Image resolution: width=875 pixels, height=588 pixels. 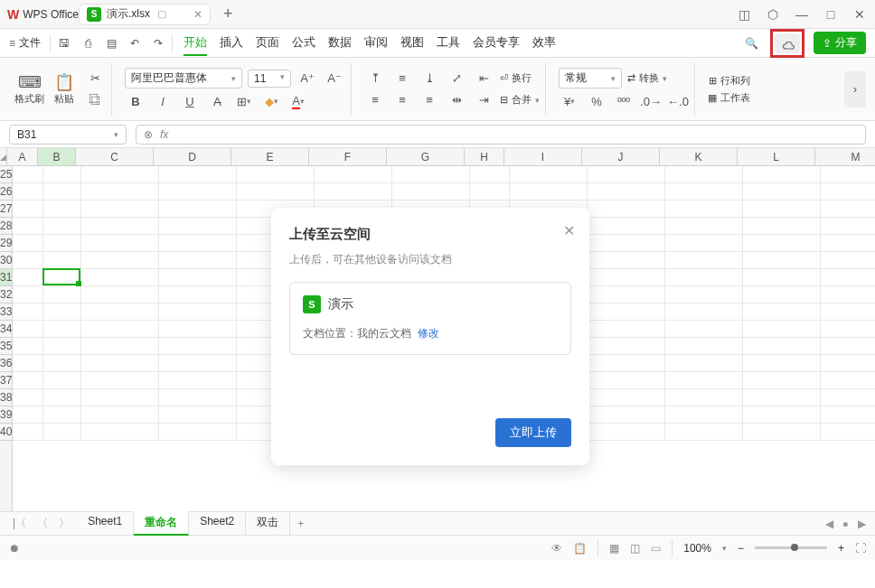 I want to click on col-header-I: I, so click(x=543, y=157).